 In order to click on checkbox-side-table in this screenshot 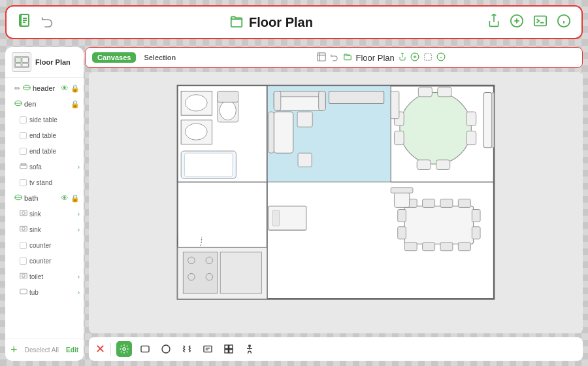, I will do `click(24, 120)`.